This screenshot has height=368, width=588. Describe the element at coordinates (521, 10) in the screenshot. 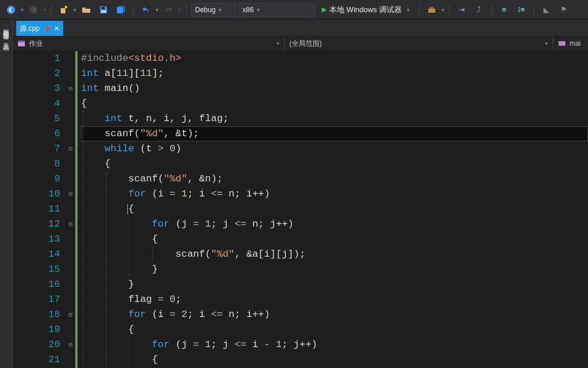

I see `outdent-button: ⁞≡` at that location.